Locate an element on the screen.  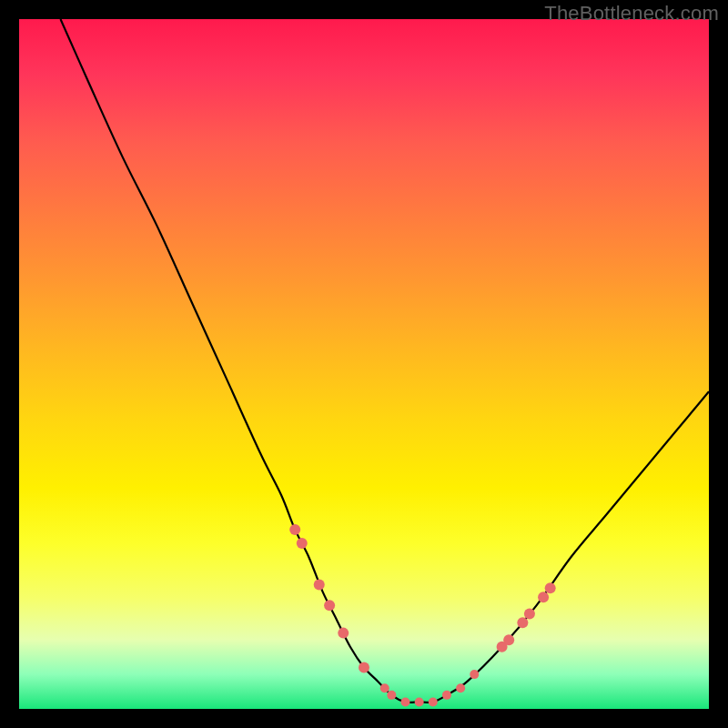
watermark-text: TheBottleneck.com is located at coordinates (632, 14).